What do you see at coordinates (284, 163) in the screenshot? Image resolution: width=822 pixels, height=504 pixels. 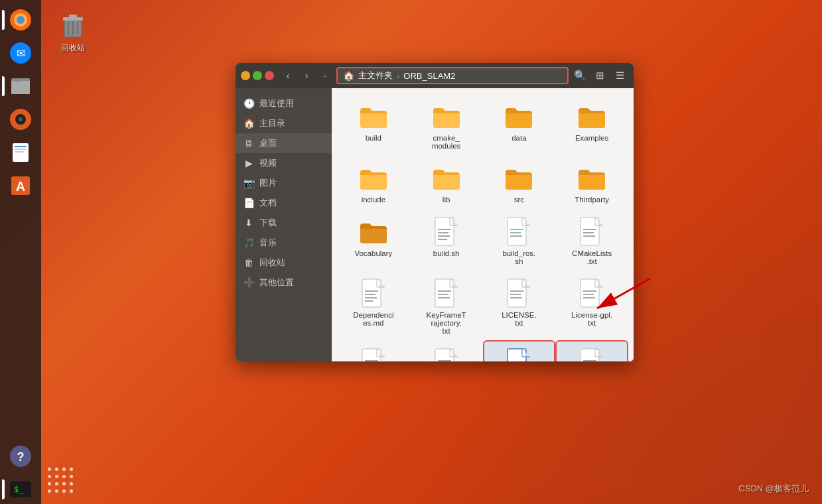 I see `sidebar-item-videos: ▶ 视频` at bounding box center [284, 163].